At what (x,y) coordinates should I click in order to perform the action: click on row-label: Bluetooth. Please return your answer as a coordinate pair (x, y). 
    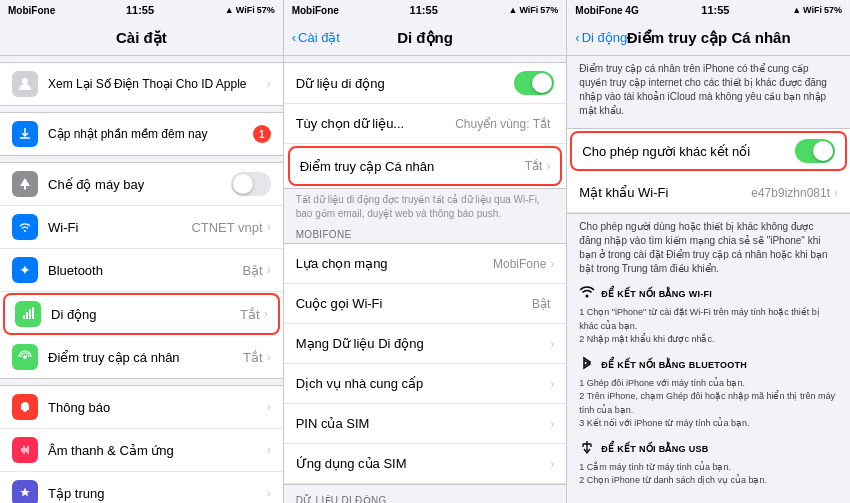
    Looking at the image, I should click on (145, 270).